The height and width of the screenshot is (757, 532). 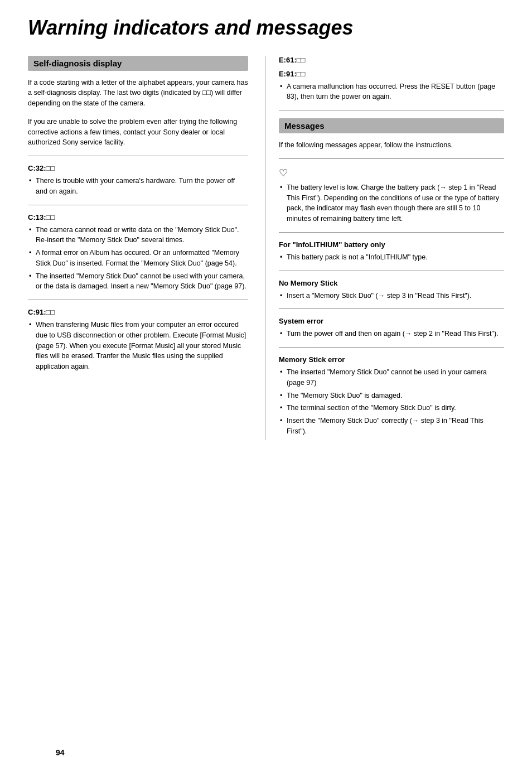 What do you see at coordinates (391, 92) in the screenshot?
I see `list-item: A camera malfunction has occurred. Press…` at bounding box center [391, 92].